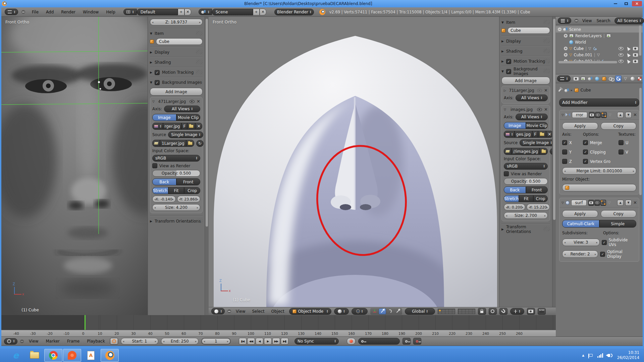 Image resolution: width=644 pixels, height=362 pixels. What do you see at coordinates (598, 115) in the screenshot?
I see `viewport-toggle` at bounding box center [598, 115].